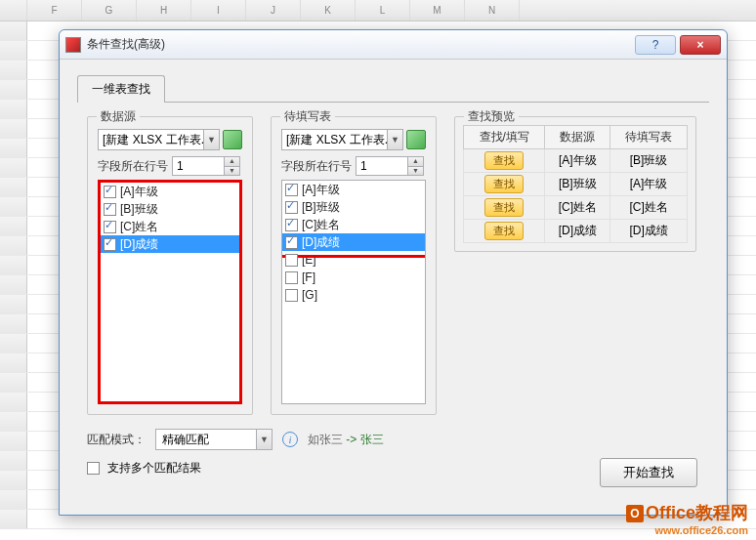  What do you see at coordinates (214, 439) in the screenshot?
I see `match-mode-combo: 精确匹配 ▼` at bounding box center [214, 439].